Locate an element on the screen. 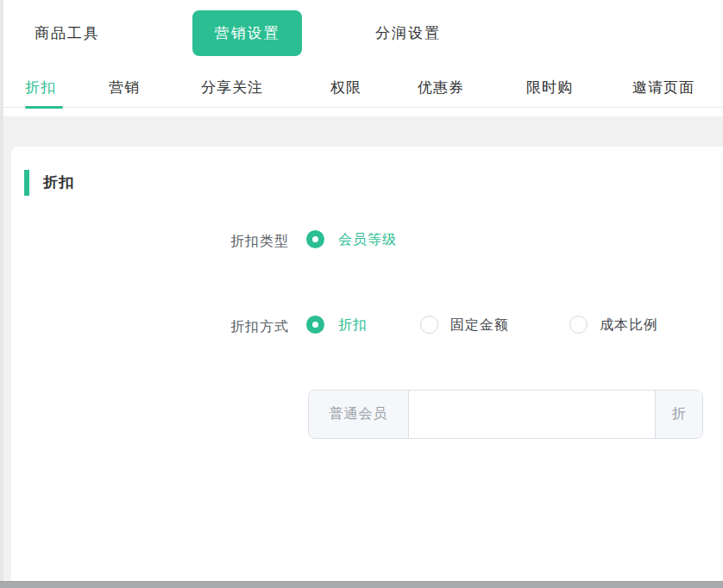  secondary-tab-permissions: 权限 is located at coordinates (346, 91).